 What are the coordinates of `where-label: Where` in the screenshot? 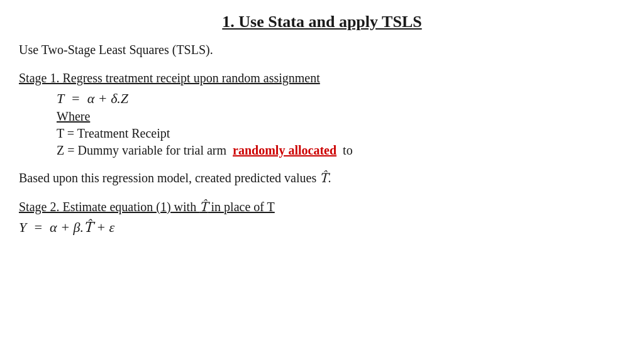 It's located at (341, 117).